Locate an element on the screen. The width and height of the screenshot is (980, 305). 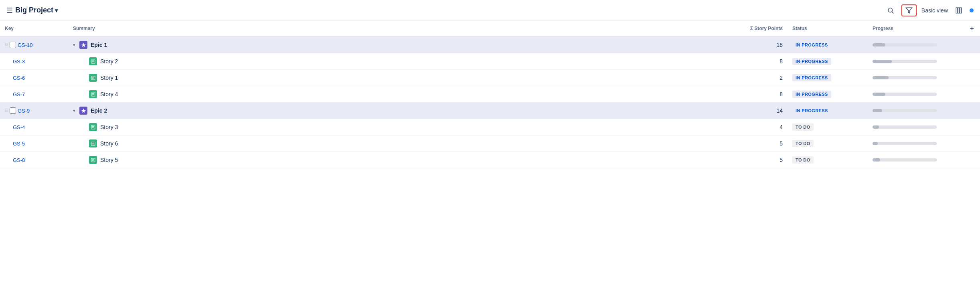
summary-text: Story 2 is located at coordinates (109, 61).